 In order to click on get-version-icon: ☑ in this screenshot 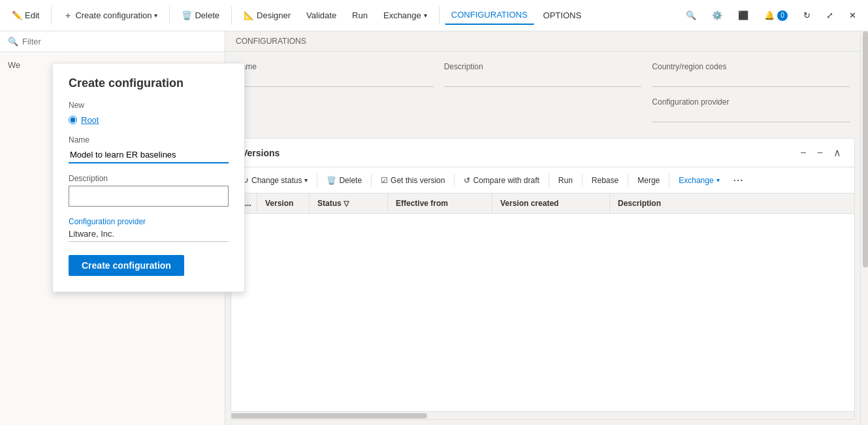, I will do `click(384, 180)`.